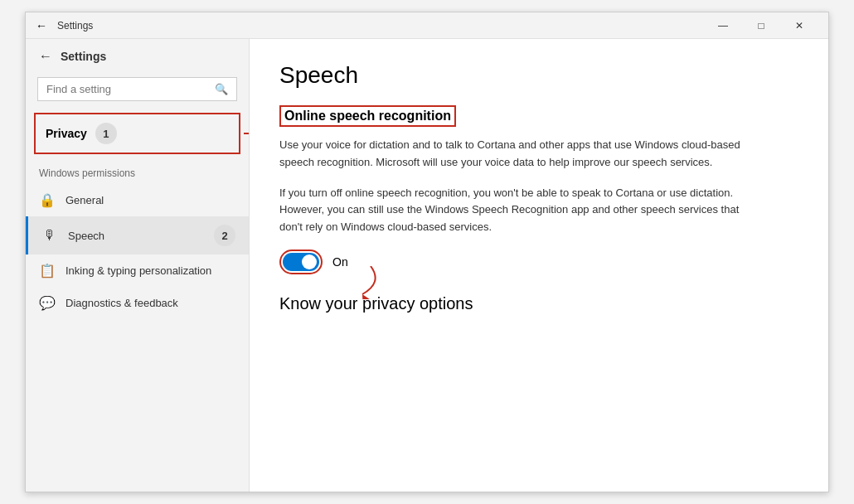 The image size is (854, 504). Describe the element at coordinates (512, 211) in the screenshot. I see `description-2: If you turn off online speech recognitio…` at that location.